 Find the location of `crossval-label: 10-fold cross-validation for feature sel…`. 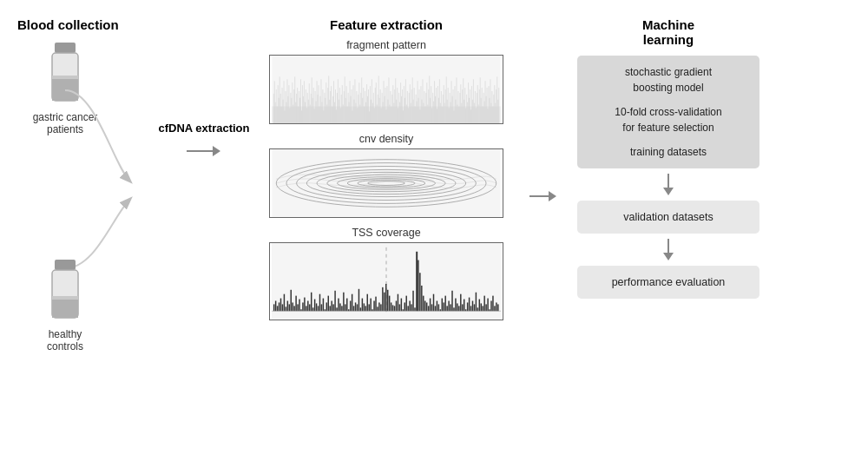

crossval-label: 10-fold cross-validation for feature sel… is located at coordinates (668, 120).